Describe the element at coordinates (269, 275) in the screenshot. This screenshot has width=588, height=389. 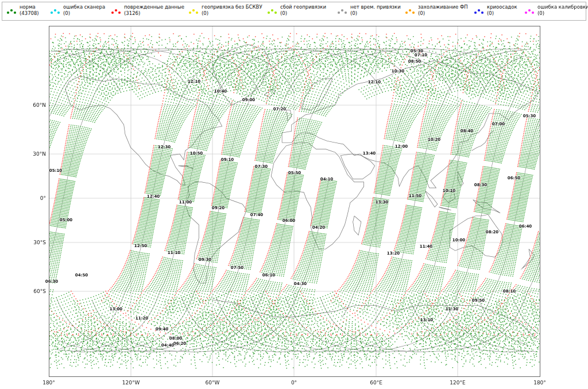
I see `granule-time-label: 06:10` at that location.